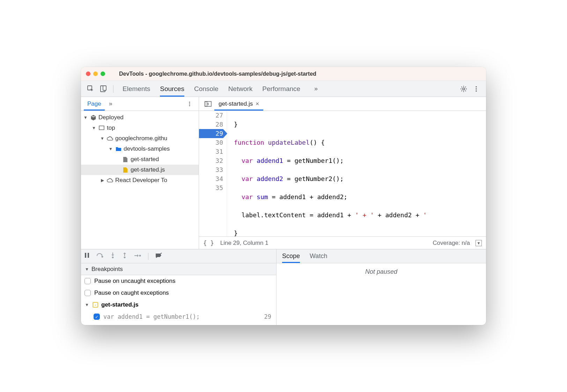 The image size is (567, 392). Describe the element at coordinates (479, 243) in the screenshot. I see `coverage-toggle-icon: ▼` at that location.